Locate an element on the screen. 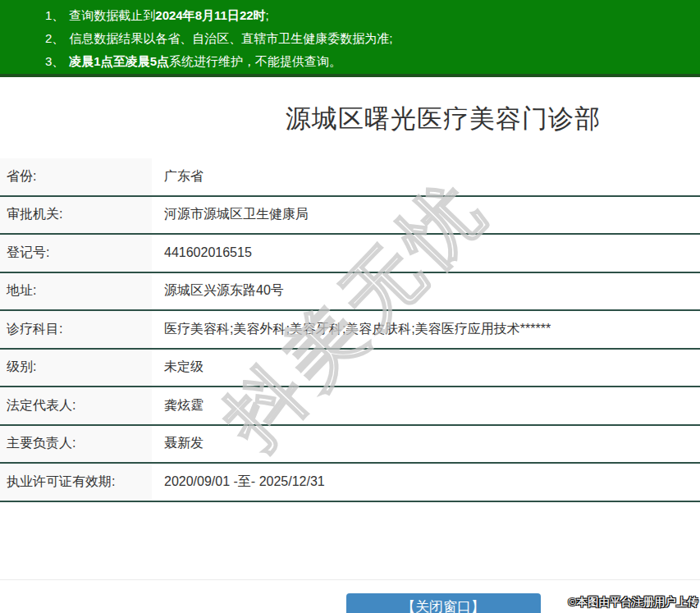 This screenshot has width=700, height=613. photo-credit-watermark: ©本图由平台注册用户上传 is located at coordinates (634, 602).